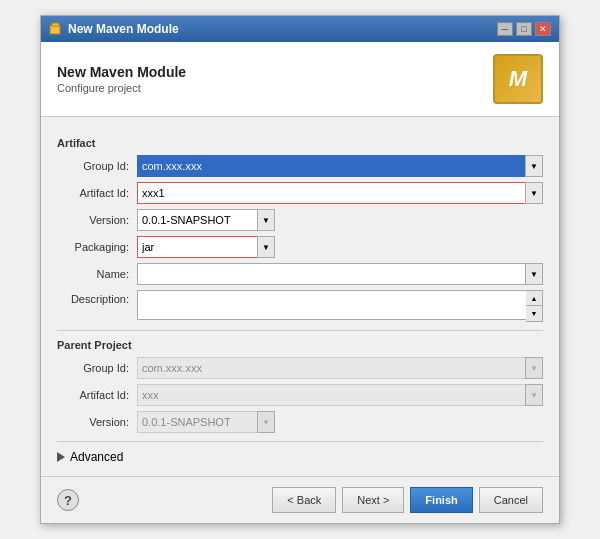 Image resolution: width=600 pixels, height=539 pixels. Describe the element at coordinates (408, 500) in the screenshot. I see `footer-right: < Back Next > Finish Cancel` at that location.